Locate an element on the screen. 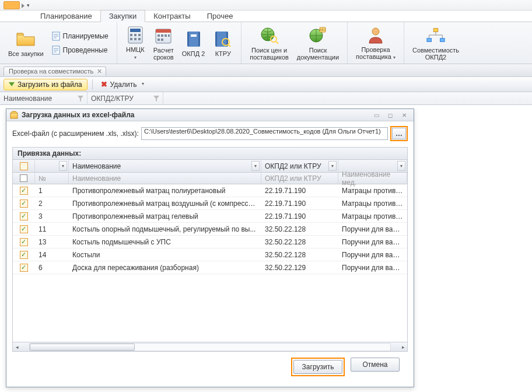  nmck-button: НМЦК▾ is located at coordinates (135, 43).